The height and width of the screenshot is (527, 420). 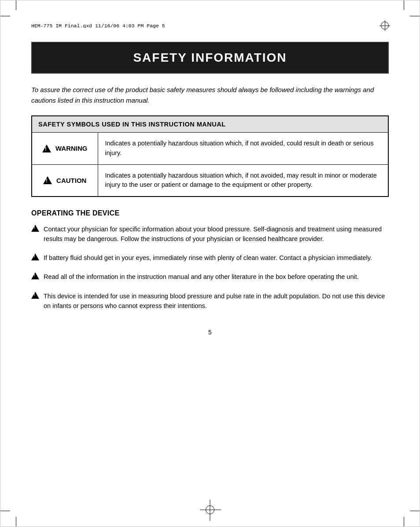 What do you see at coordinates (71, 148) in the screenshot?
I see `warning-text: WARNING` at bounding box center [71, 148].